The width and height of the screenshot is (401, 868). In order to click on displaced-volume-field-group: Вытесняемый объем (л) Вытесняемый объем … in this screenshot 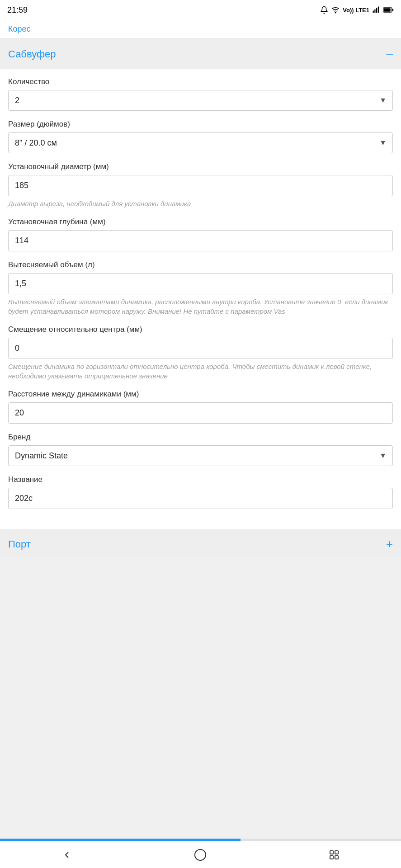, I will do `click(201, 288)`.